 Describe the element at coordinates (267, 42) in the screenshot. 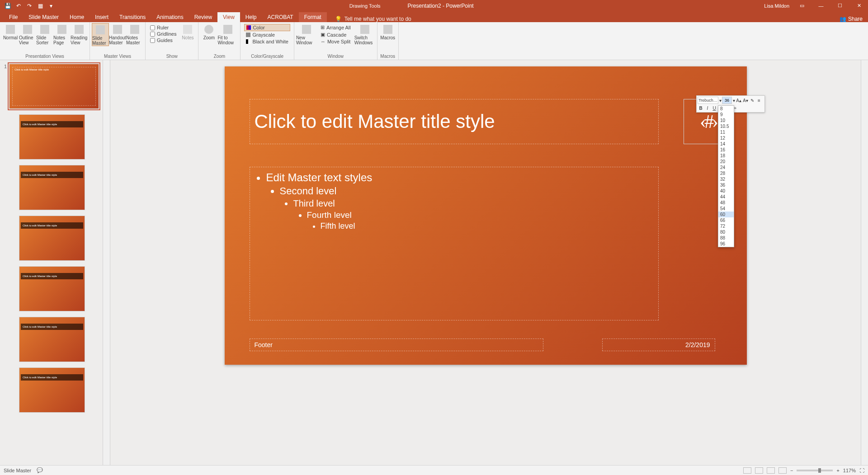

I see `black-white-button: Black and White` at that location.